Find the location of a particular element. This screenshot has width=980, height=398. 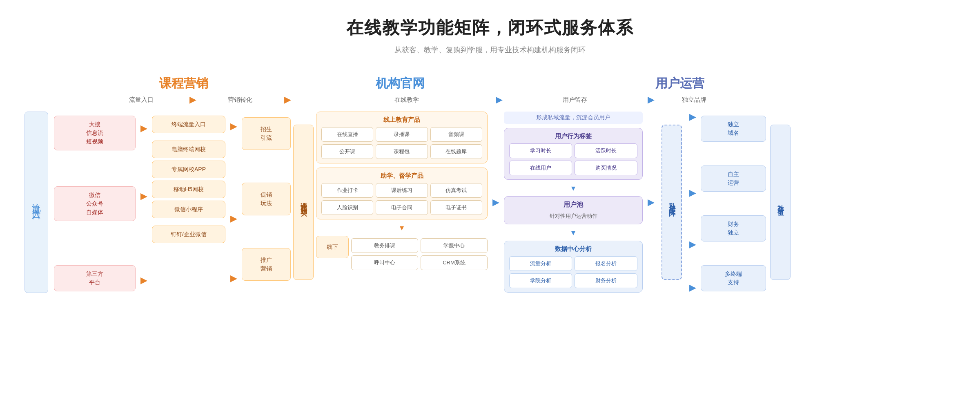

traffic-sources-col: 大搜 信息流 短视频 微信 公众号 自媒体 第三方 平台 is located at coordinates (95, 202).